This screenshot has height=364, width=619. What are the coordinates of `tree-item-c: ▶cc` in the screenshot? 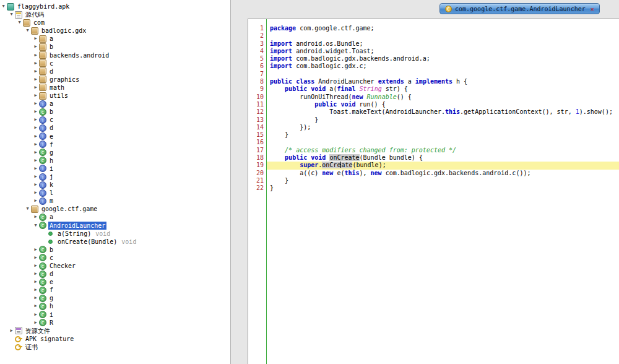 It's located at (115, 258).